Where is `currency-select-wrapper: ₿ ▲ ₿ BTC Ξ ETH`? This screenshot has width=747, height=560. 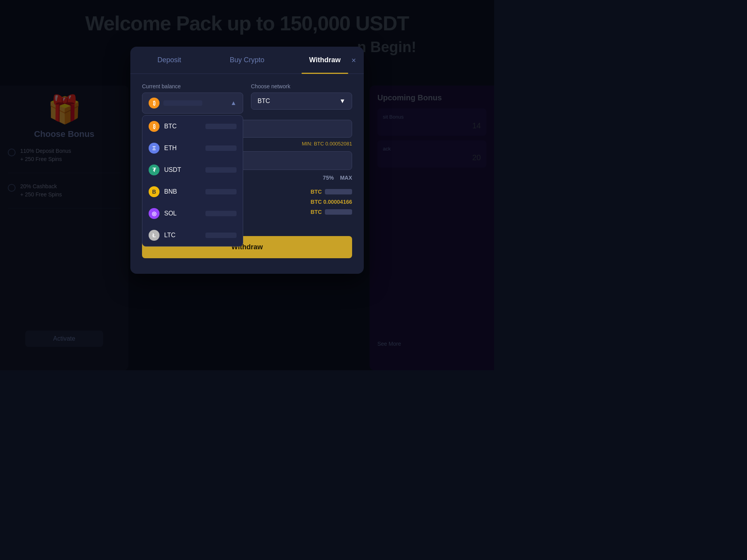
currency-select-wrapper: ₿ ▲ ₿ BTC Ξ ETH is located at coordinates (193, 103).